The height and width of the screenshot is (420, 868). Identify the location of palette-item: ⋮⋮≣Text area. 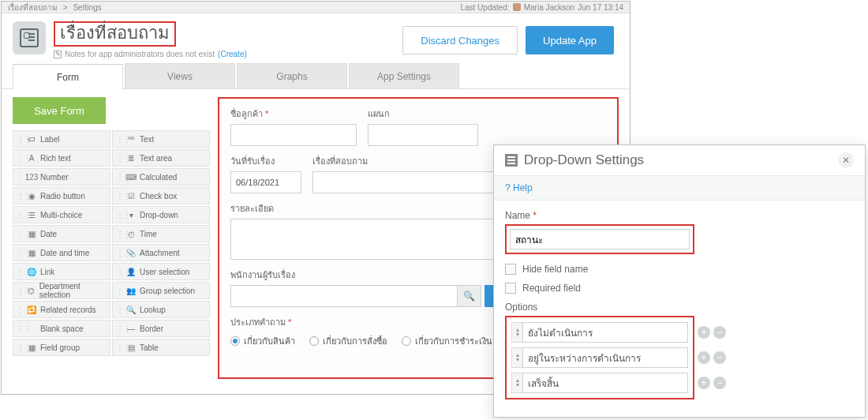
(161, 158).